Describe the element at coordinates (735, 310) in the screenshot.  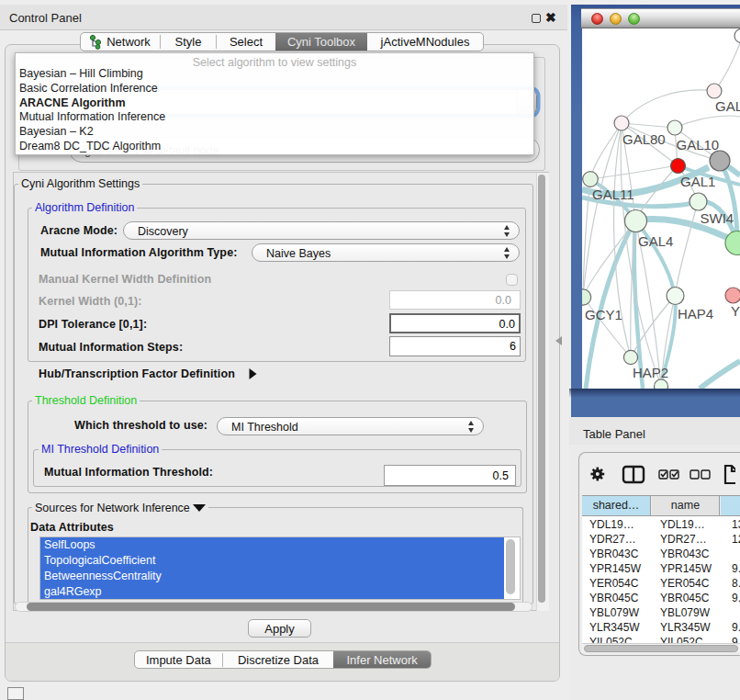
I see `svg-text: Y` at that location.